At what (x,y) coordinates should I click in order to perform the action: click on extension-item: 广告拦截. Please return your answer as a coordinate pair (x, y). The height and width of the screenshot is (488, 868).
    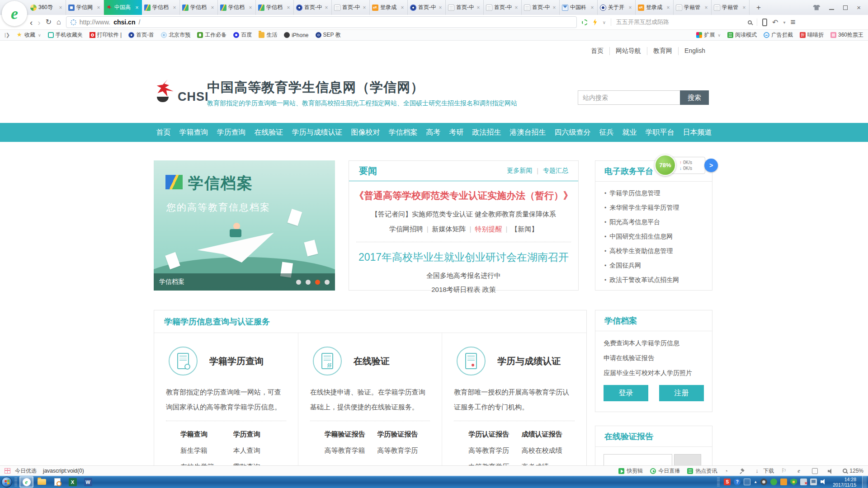
    Looking at the image, I should click on (778, 35).